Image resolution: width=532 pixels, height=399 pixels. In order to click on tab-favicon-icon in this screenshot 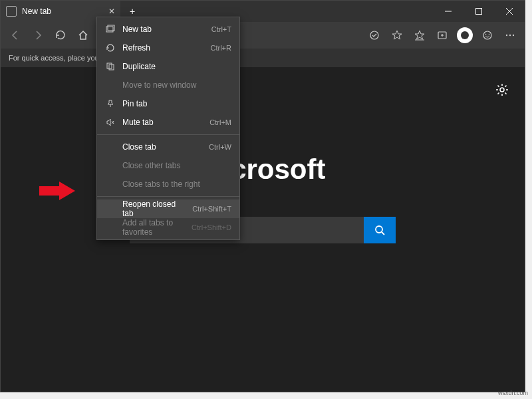, I will do `click(11, 11)`.